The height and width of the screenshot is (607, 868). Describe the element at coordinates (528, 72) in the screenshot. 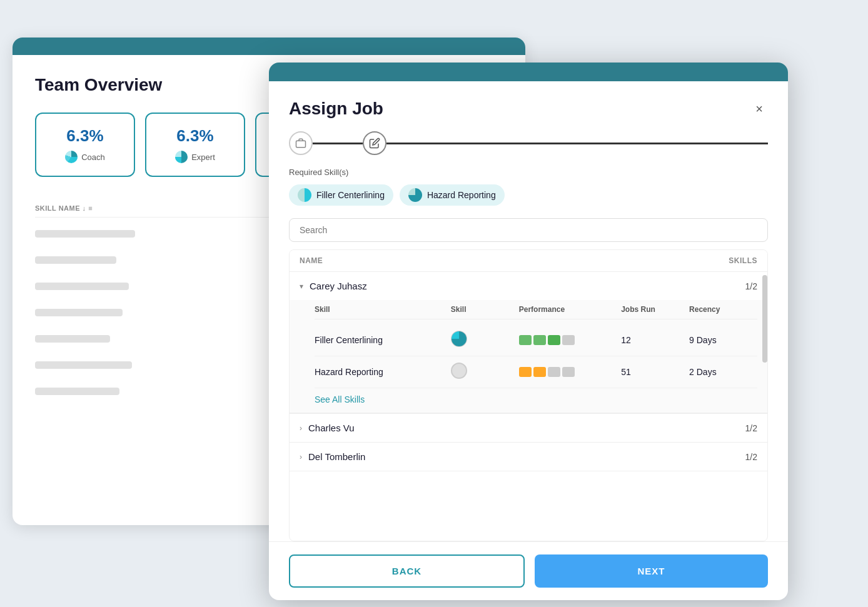

I see `modal-header-bar` at that location.